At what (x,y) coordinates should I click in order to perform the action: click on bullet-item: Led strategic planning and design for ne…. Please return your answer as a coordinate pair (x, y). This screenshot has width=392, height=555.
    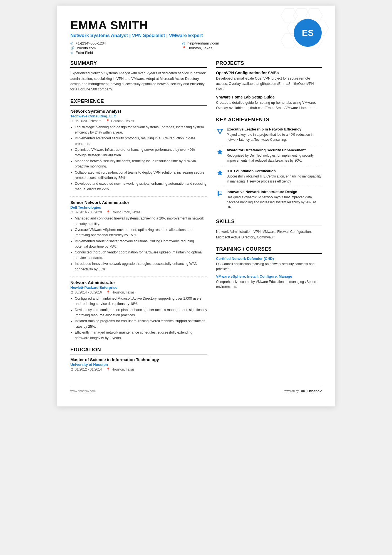
    Looking at the image, I should click on (141, 130).